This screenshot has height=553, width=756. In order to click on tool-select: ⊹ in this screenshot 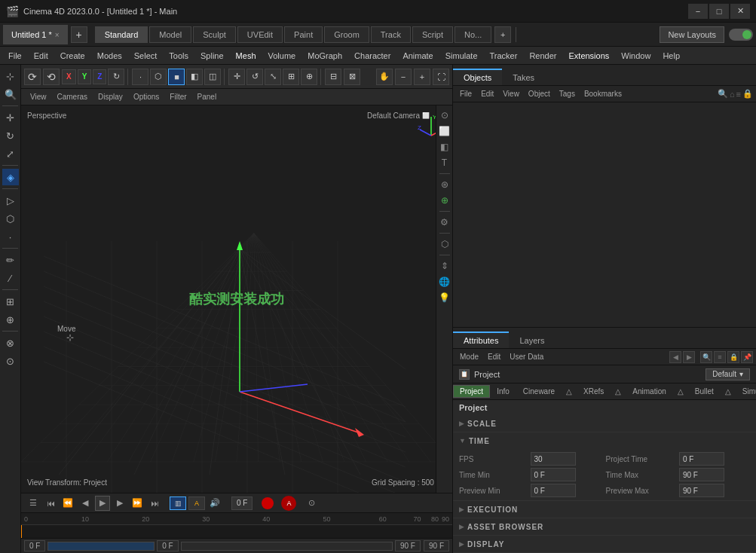, I will do `click(11, 76)`.